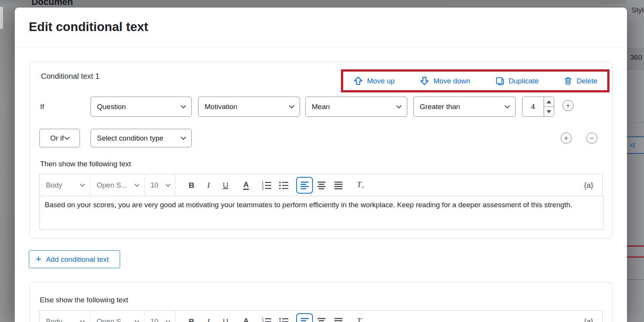 This screenshot has width=644, height=322. Describe the element at coordinates (549, 111) in the screenshot. I see `stepper-down-button` at that location.